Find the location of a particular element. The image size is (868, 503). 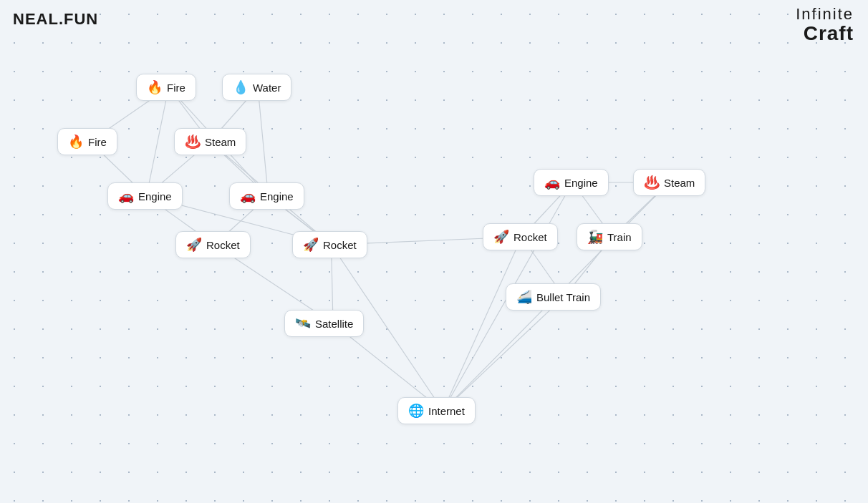

emoji-internet1: 🌐 is located at coordinates (416, 411).